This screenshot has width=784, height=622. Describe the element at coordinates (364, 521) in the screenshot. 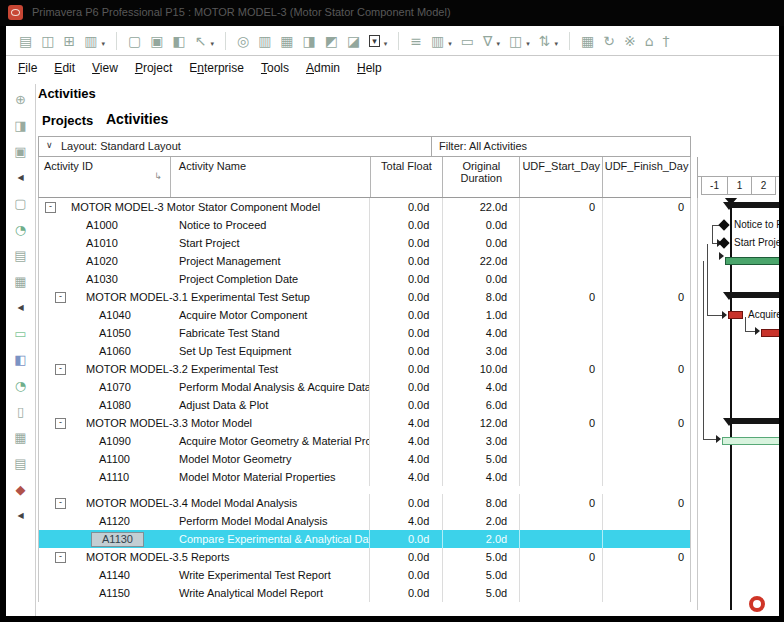

I see `table-row: A1120Perform Model Modal Analysis4.0d2.0…` at that location.